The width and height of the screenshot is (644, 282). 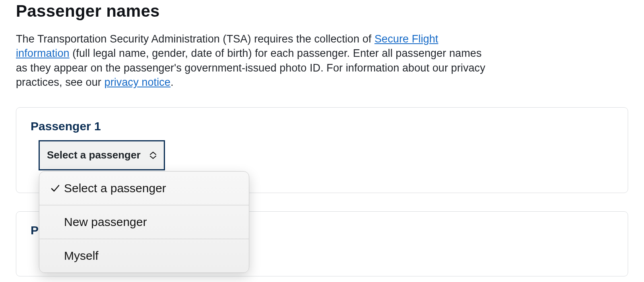 What do you see at coordinates (195, 39) in the screenshot?
I see `intro-text-1: The Transportation Security Administrati…` at bounding box center [195, 39].